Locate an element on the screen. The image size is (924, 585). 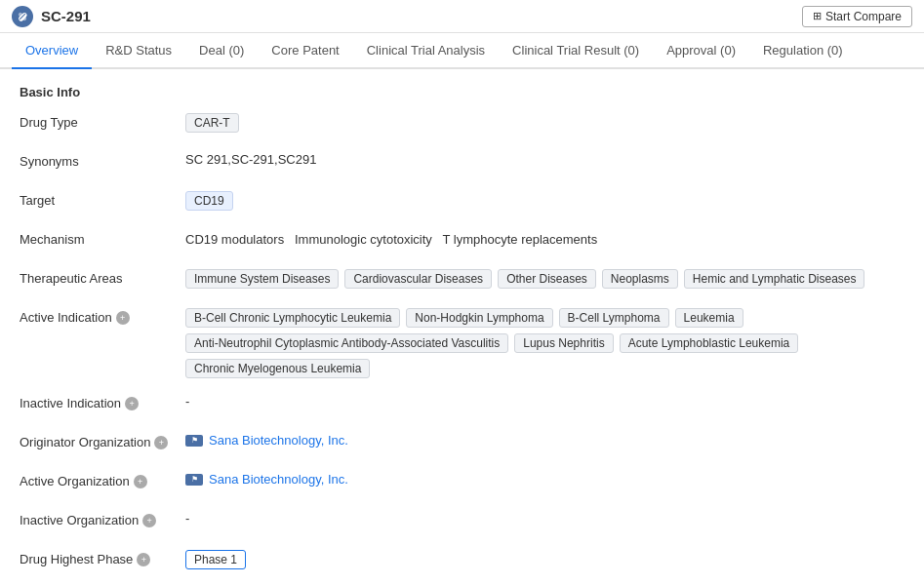
tab-clinical-trial-result: Clinical Trial Result (0) is located at coordinates (576, 51).